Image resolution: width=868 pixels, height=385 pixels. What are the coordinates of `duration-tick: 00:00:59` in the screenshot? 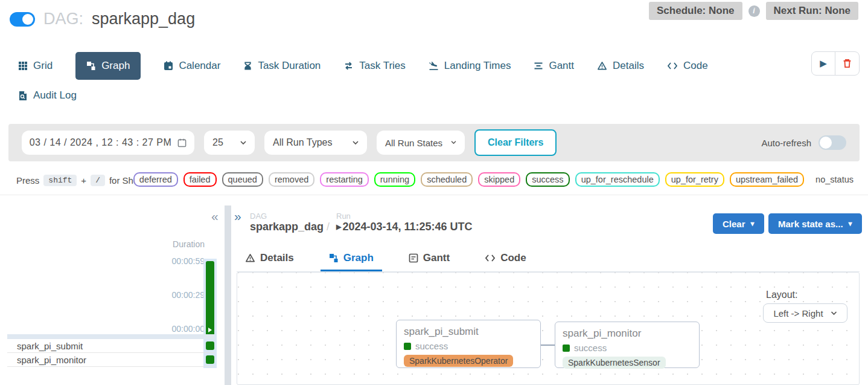 It's located at (174, 261).